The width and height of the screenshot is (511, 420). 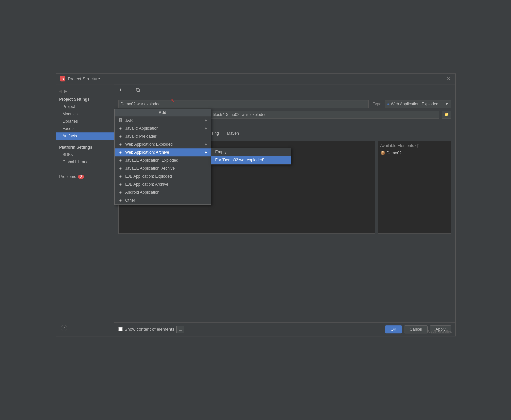 I want to click on help-button: ?, so click(x=64, y=328).